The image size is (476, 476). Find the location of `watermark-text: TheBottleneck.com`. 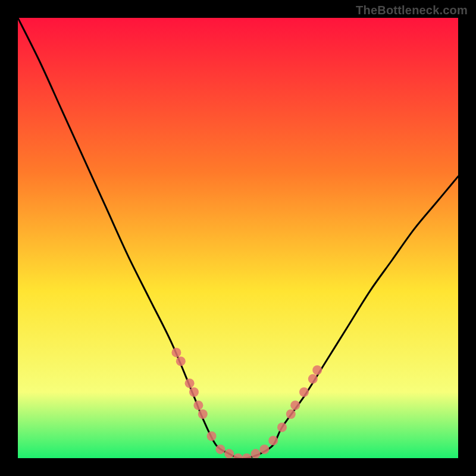

watermark-text: TheBottleneck.com is located at coordinates (412, 11).